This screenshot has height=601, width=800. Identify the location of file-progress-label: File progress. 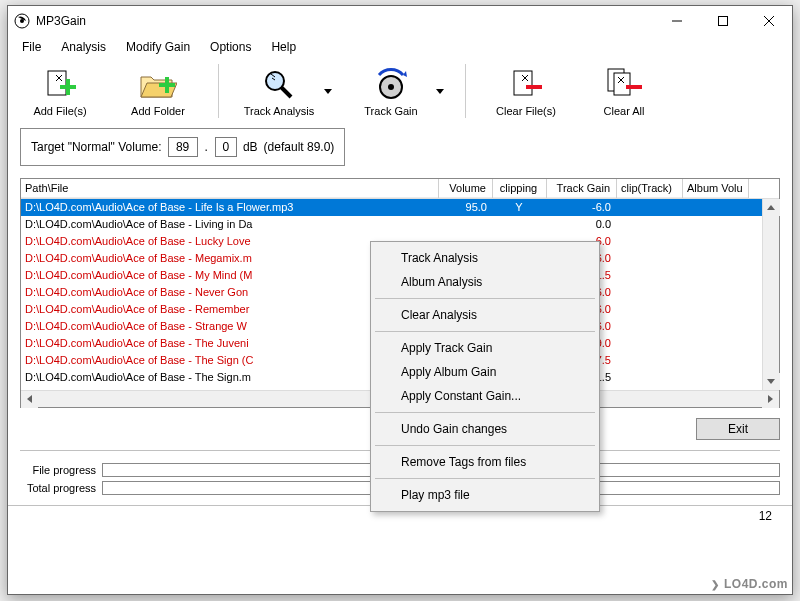
(61, 470).